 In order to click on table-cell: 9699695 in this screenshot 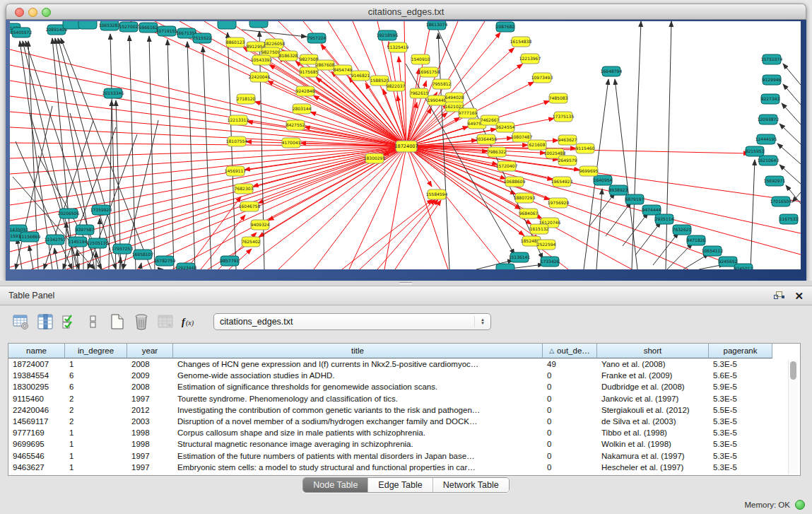, I will do `click(37, 444)`.